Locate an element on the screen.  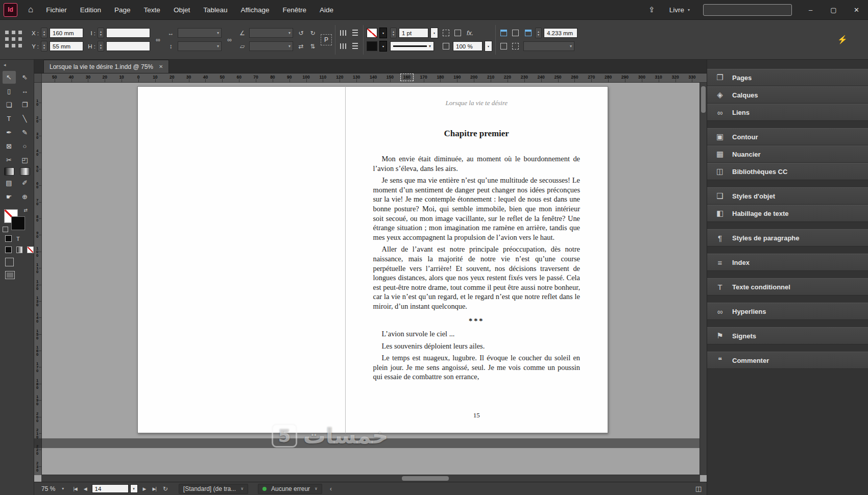
ellipse-tool: ○ is located at coordinates (25, 146).